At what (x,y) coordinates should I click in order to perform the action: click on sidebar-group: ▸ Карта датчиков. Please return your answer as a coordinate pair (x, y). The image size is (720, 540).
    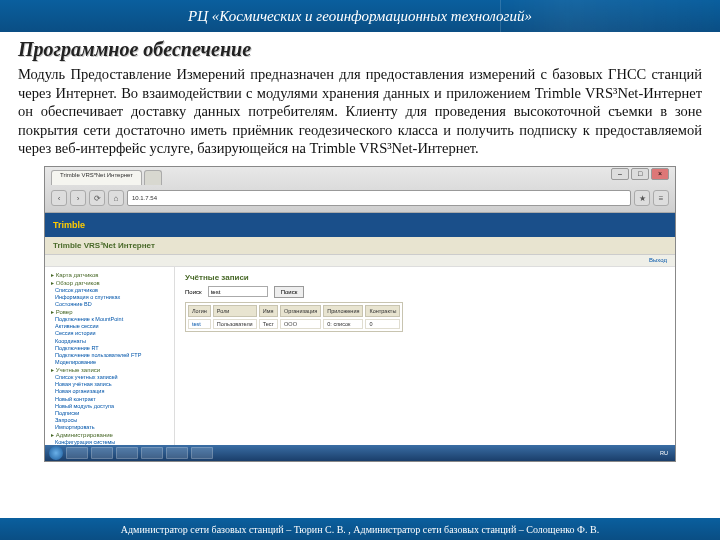
    Looking at the image, I should click on (110, 274).